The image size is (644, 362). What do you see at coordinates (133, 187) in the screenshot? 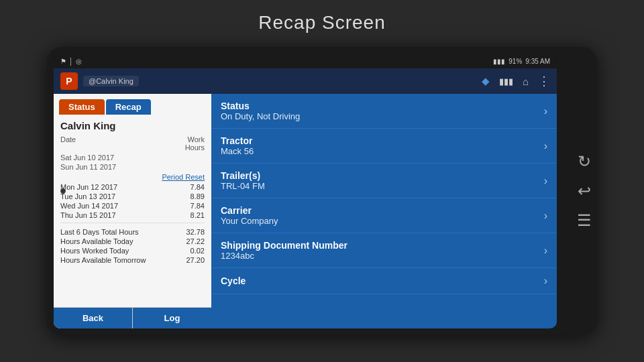
I see `list-item: Mon Jun 12 2017 7.84` at bounding box center [133, 187].